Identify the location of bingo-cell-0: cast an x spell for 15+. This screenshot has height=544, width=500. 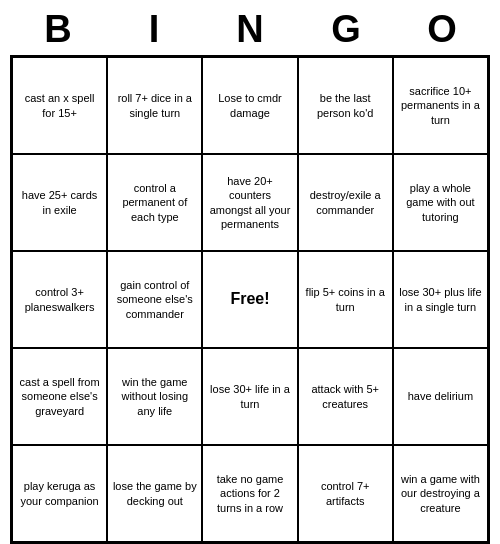
(60, 106).